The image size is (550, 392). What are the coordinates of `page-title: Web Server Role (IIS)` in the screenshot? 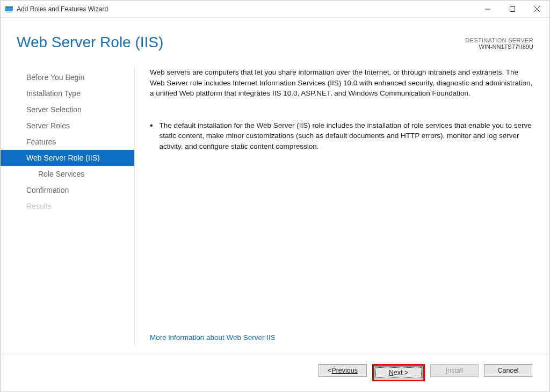 It's located at (90, 42).